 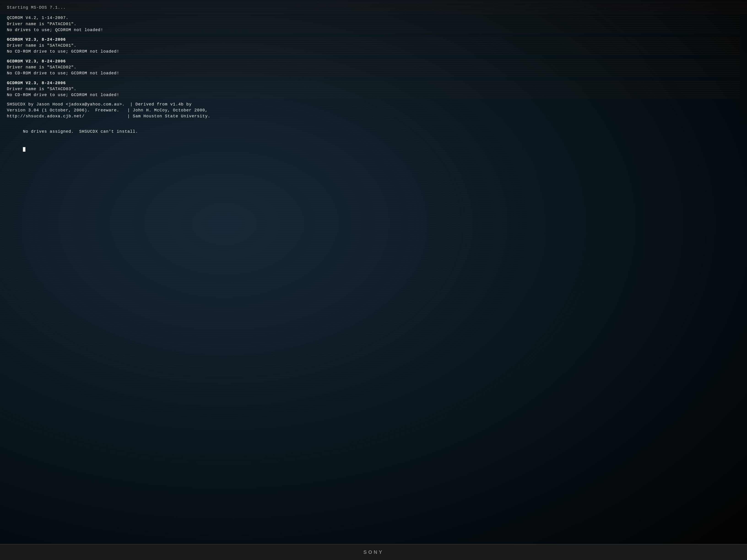 I want to click on gcdrom3-section: GCDROM V2.3, 8-24-2006 Driver name is "S…, so click(x=374, y=89).